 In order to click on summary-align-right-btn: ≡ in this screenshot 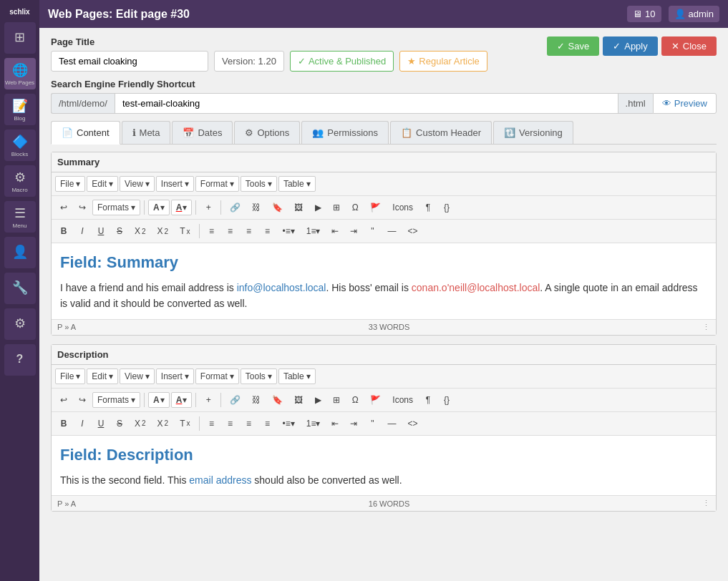, I will do `click(249, 231)`.